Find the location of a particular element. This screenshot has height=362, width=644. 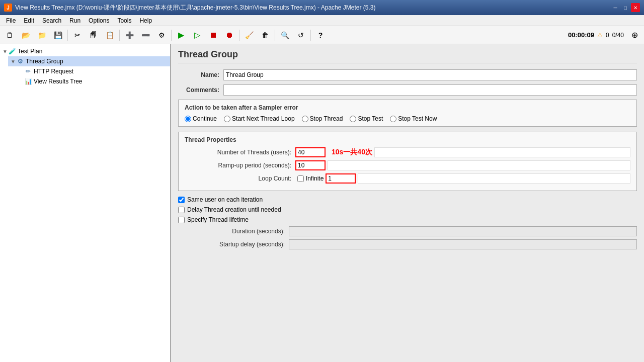

threads-row: Number of Threads (users): 10s一共40次 is located at coordinates (408, 152).